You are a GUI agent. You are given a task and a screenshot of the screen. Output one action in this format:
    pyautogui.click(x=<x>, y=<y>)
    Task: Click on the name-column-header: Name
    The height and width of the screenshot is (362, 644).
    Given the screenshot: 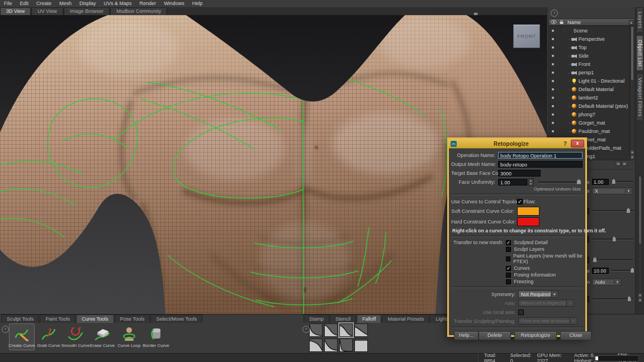 What is the action you would take?
    pyautogui.click(x=574, y=22)
    